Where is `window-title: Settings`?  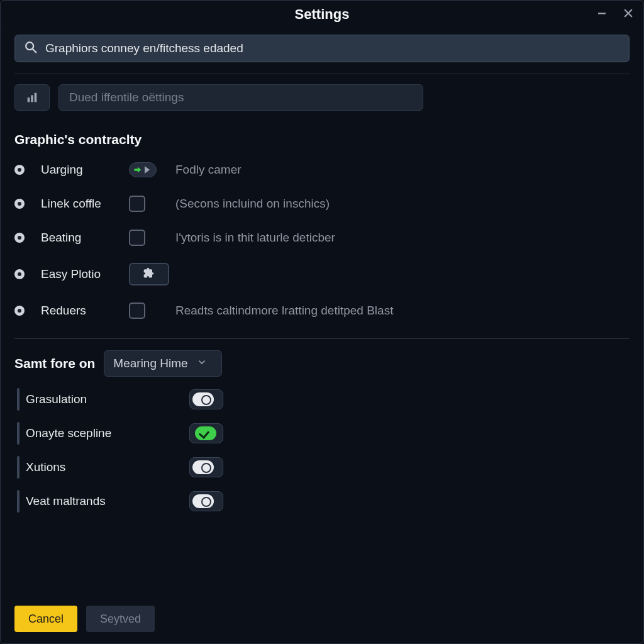 window-title: Settings is located at coordinates (322, 14).